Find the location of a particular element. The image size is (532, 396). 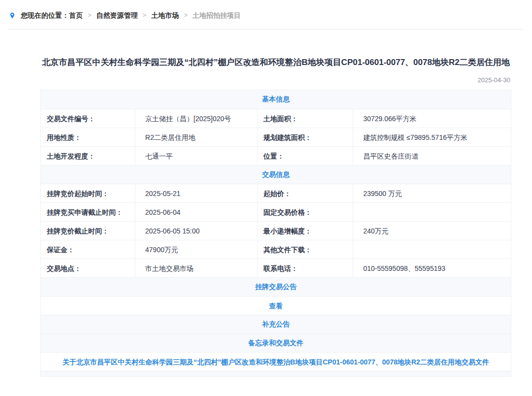

field-value: 京土储挂（昌）[2025]020号 is located at coordinates (196, 118).